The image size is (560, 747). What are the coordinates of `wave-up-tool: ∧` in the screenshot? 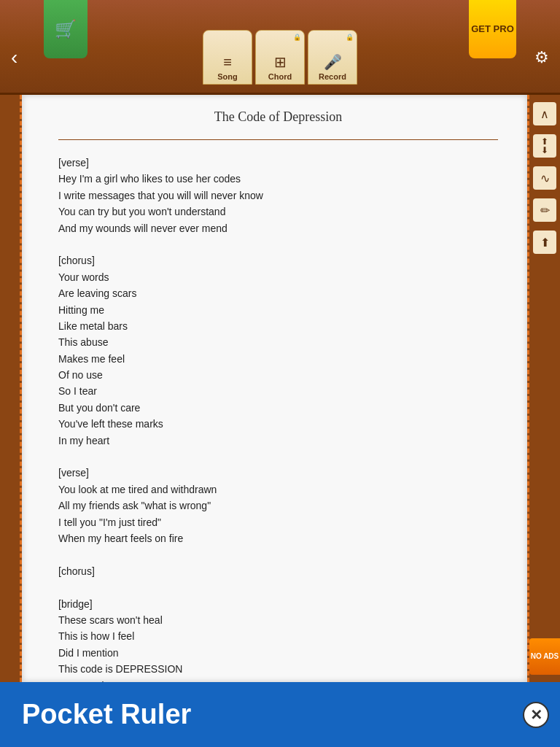 It's located at (545, 114).